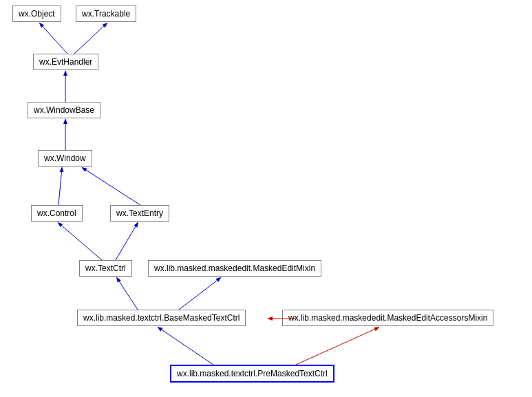 The image size is (532, 397). What do you see at coordinates (65, 158) in the screenshot?
I see `node-window: wx.Window` at bounding box center [65, 158].